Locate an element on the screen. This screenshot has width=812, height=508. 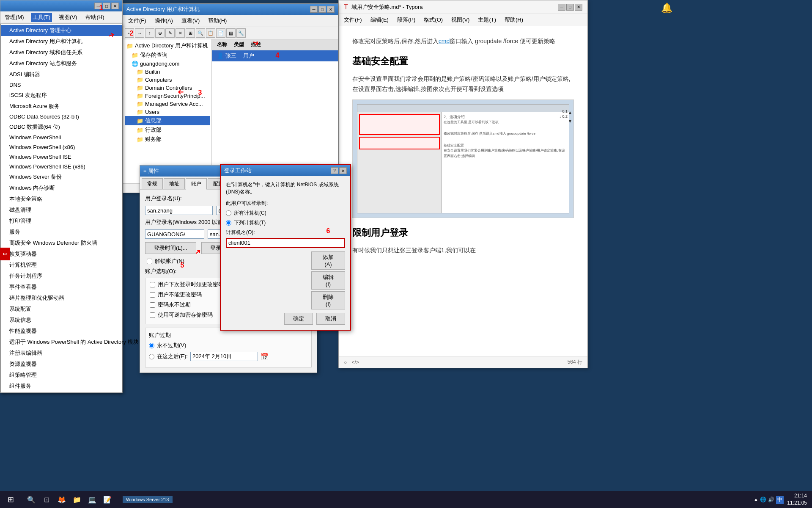
tb-btn-2: → is located at coordinates (140, 33).